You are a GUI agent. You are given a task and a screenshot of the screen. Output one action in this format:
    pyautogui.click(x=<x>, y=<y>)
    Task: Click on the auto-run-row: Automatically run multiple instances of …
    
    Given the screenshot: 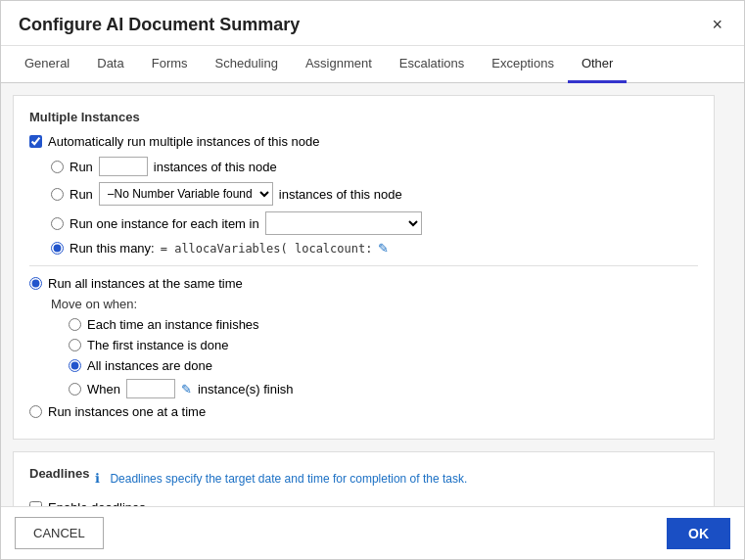 What is the action you would take?
    pyautogui.click(x=364, y=141)
    